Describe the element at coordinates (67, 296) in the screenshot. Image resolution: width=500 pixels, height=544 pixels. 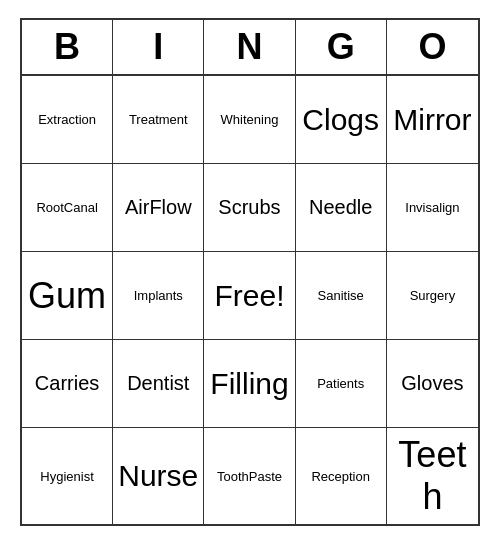
I see `cell-text: Gum` at that location.